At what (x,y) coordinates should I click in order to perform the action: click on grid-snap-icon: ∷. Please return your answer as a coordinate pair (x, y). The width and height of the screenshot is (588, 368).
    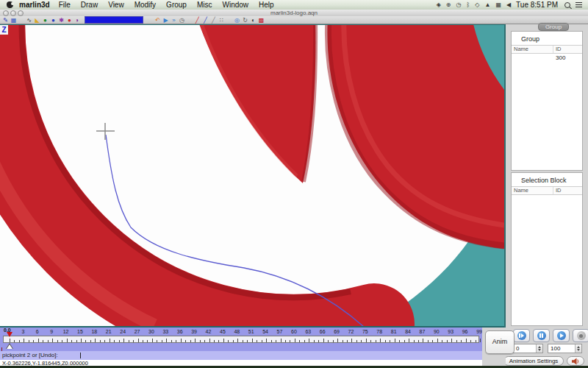
    Looking at the image, I should click on (222, 21).